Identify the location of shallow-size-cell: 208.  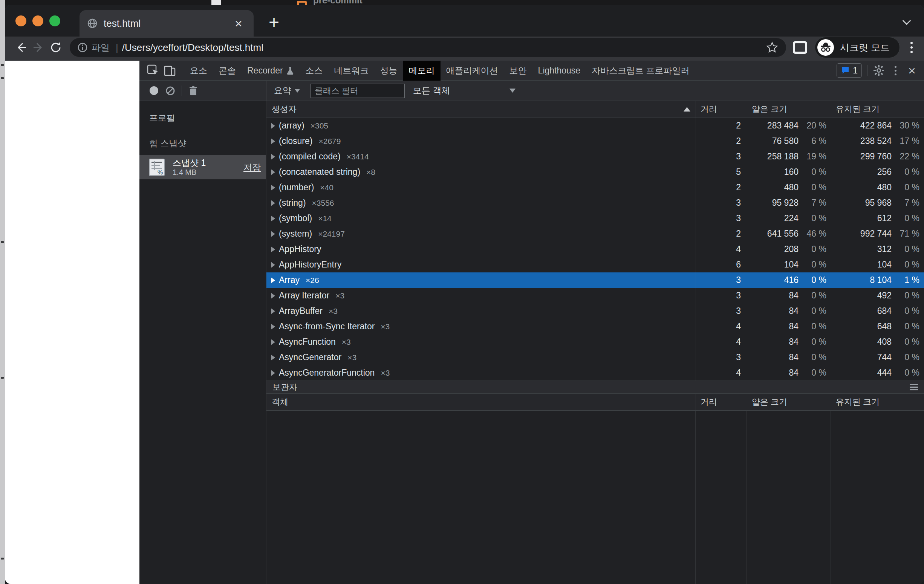
(773, 249).